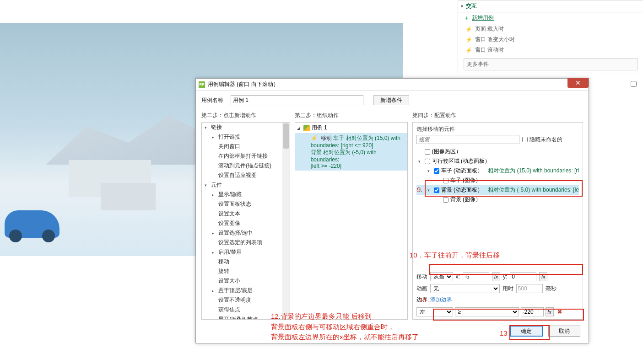  What do you see at coordinates (246, 176) in the screenshot?
I see `tree-item: 设置自适应视图` at bounding box center [246, 176].